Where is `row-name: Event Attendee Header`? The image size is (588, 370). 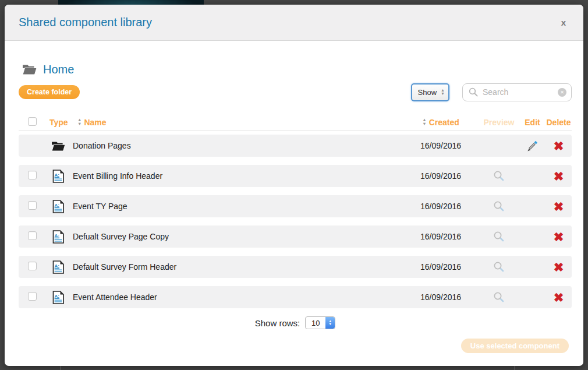
row-name: Event Attendee Header is located at coordinates (233, 297).